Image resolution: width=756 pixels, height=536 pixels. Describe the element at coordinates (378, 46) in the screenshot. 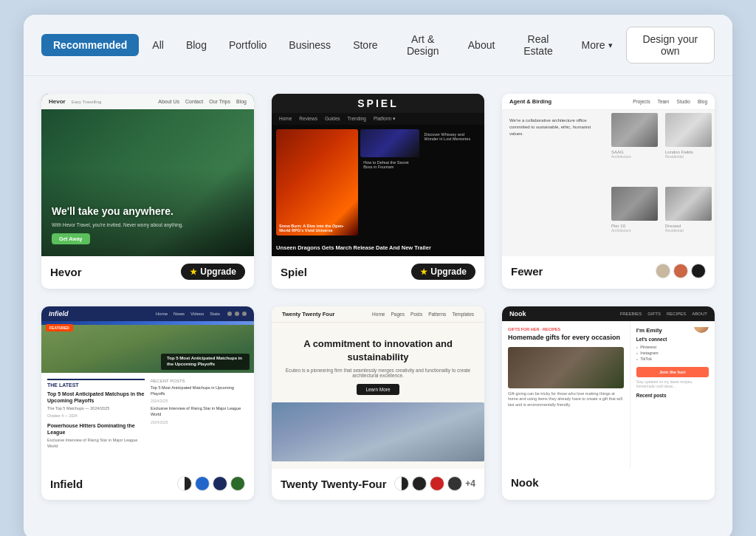

I see `nav-bar: Recommended All Blog Portfolio Business …` at that location.